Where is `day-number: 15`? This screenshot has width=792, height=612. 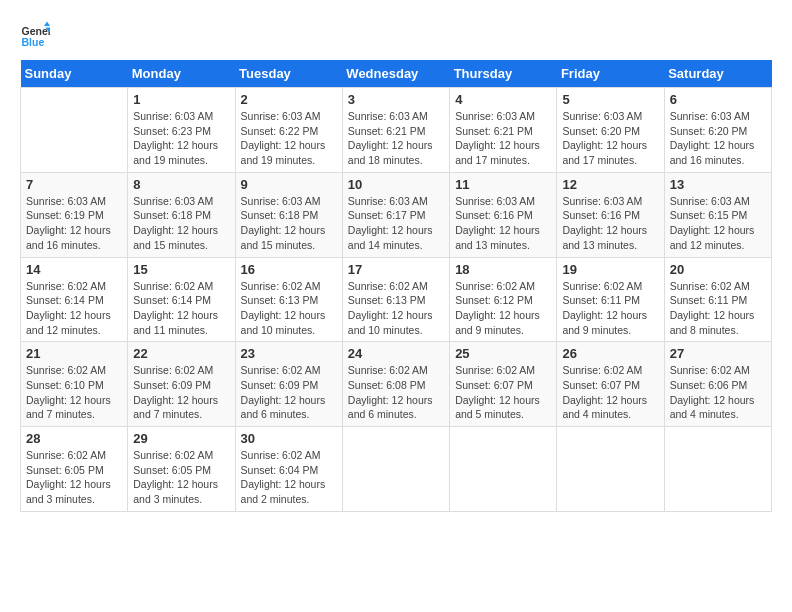
day-number: 15 is located at coordinates (181, 270).